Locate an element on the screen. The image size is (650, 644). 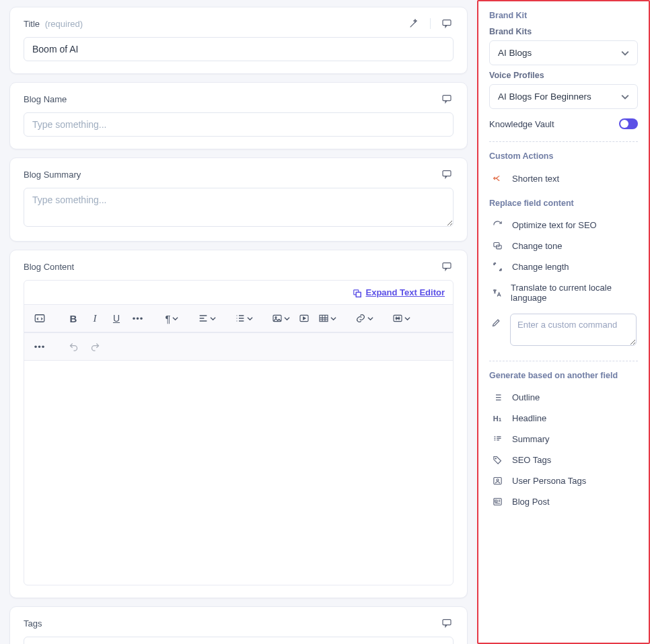
pencil-icon is located at coordinates (497, 320).